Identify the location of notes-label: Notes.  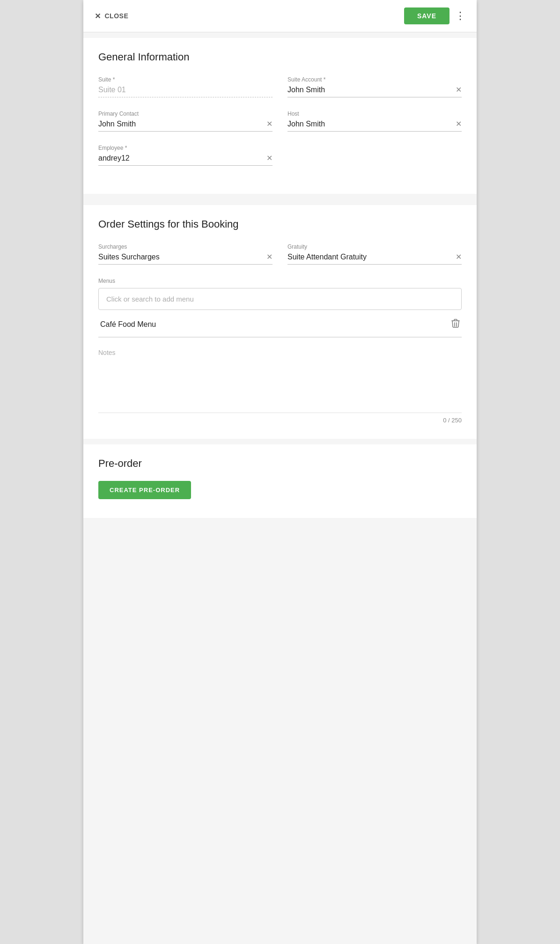
(280, 353).